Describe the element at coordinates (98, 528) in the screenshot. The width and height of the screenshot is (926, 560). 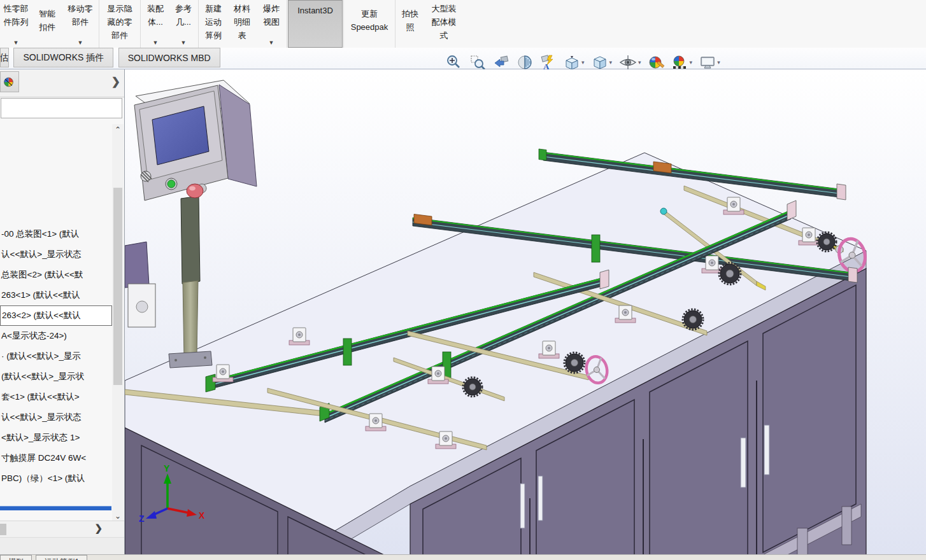
I see `scroll-right-icon: ❯` at that location.